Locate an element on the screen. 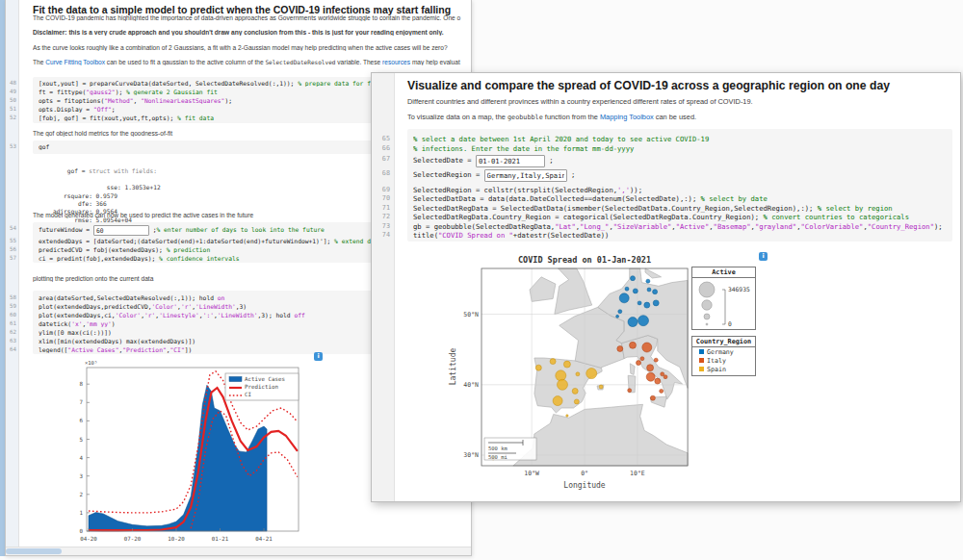  code-string: "Country_Region" is located at coordinates (901, 227).